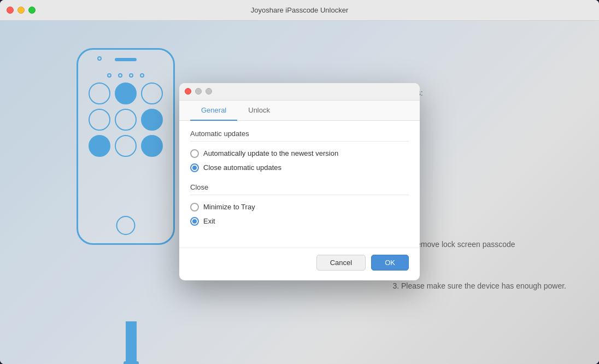  Describe the element at coordinates (195, 168) in the screenshot. I see `close-updates-radio` at that location.